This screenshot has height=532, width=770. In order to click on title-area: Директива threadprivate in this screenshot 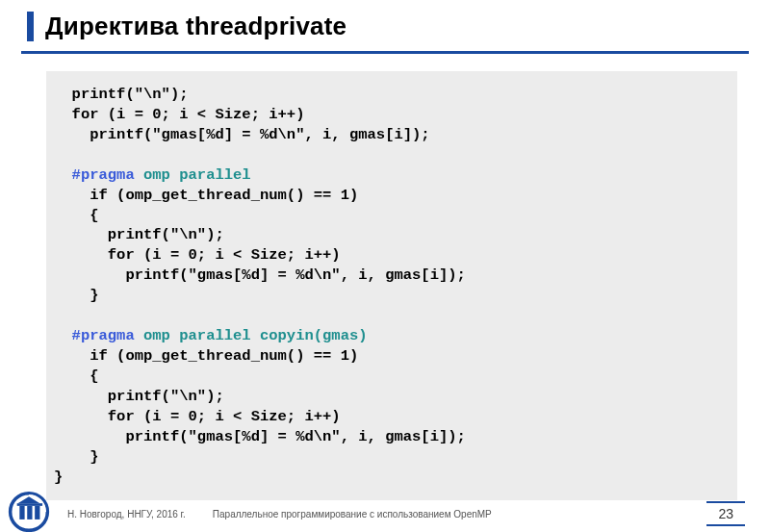, I will do `click(385, 27)`.